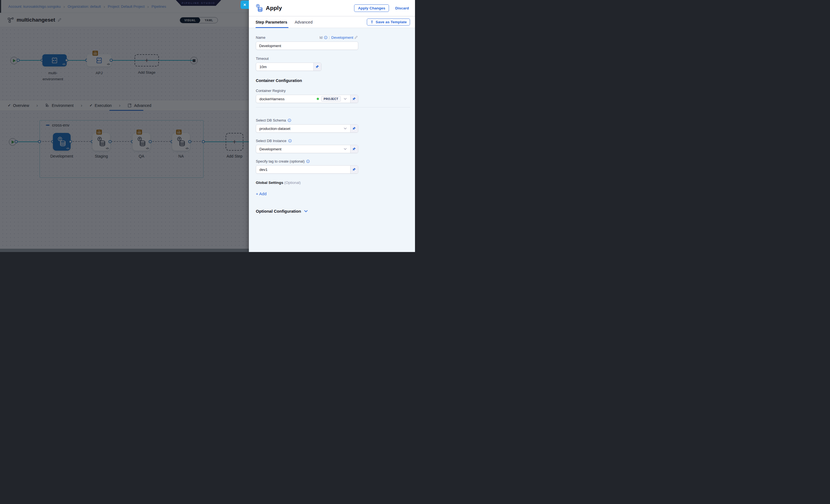 The width and height of the screenshot is (830, 504). What do you see at coordinates (333, 107) in the screenshot?
I see `section-divider` at bounding box center [333, 107].